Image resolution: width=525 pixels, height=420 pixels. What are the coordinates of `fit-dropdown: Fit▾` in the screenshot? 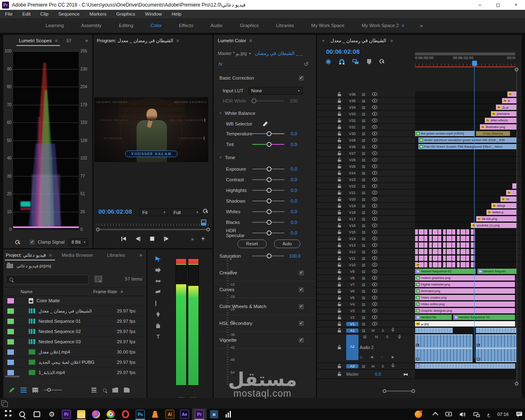 It's located at (154, 212).